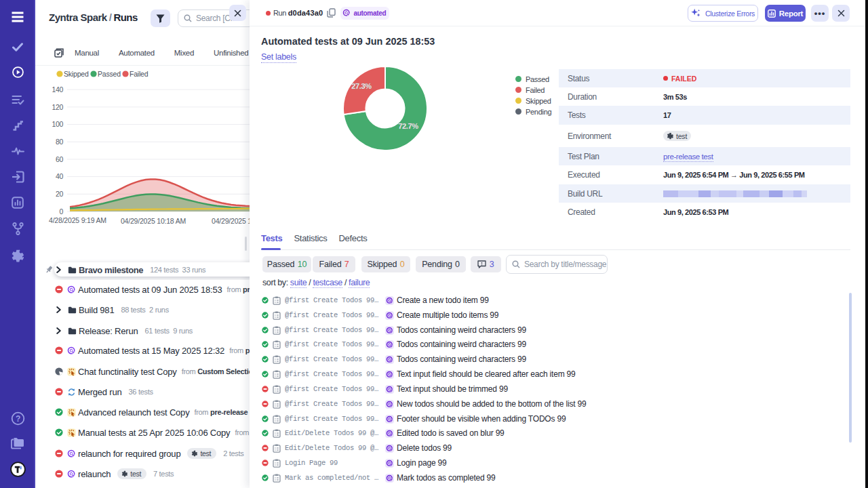  What do you see at coordinates (77, 220) in the screenshot?
I see `svg-text: 4/28/2025 9:19 AM` at bounding box center [77, 220].